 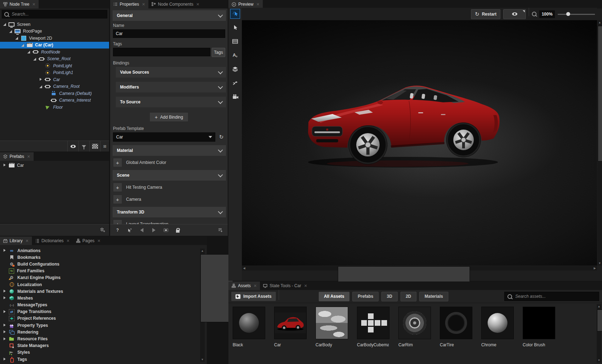 I want to click on tab-assets: Assets ✕, so click(x=244, y=286).